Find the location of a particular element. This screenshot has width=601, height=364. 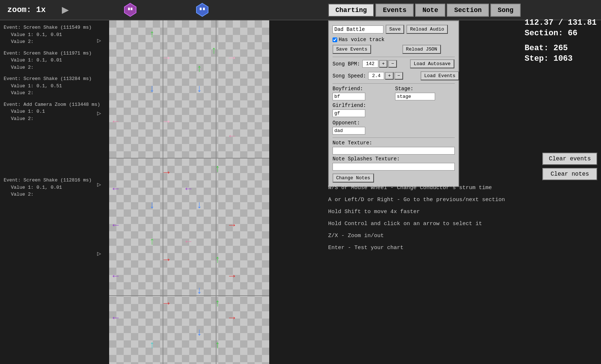

arrow-2: ↑ is located at coordinates (214, 51).